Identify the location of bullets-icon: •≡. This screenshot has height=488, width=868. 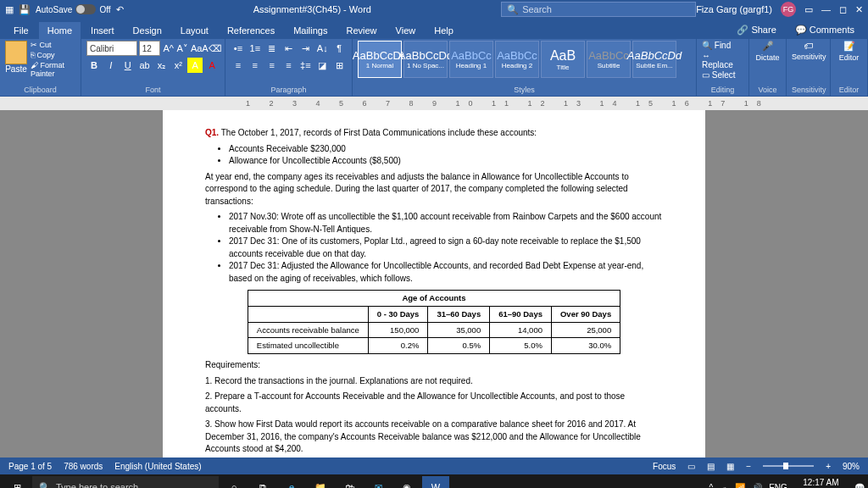
(238, 48).